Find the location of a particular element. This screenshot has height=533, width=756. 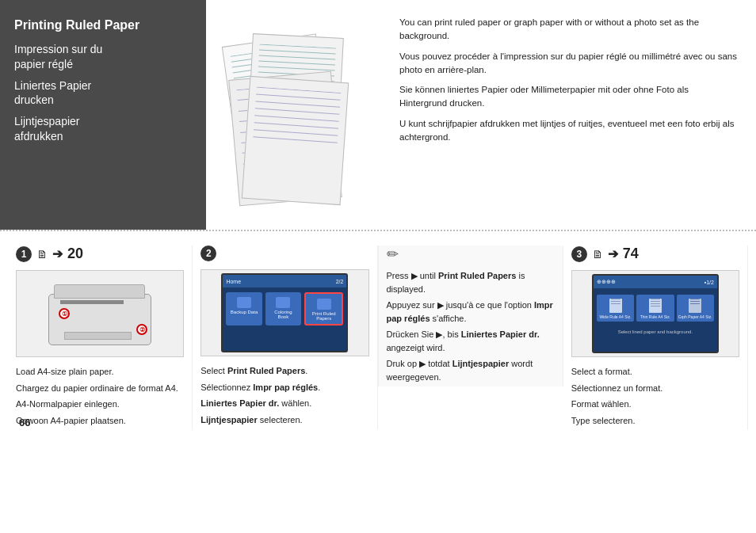

backup-data-label: Backup Data is located at coordinates (244, 312).